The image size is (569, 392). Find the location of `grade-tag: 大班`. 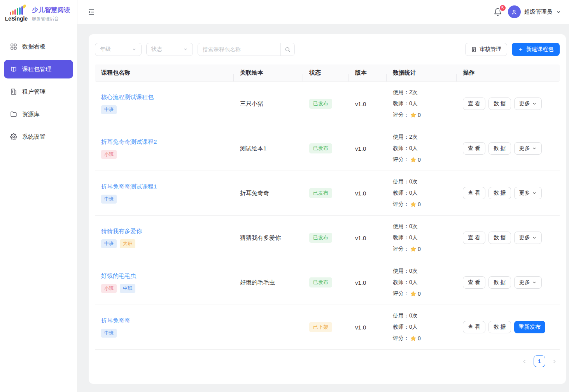

grade-tag: 大班 is located at coordinates (128, 244).